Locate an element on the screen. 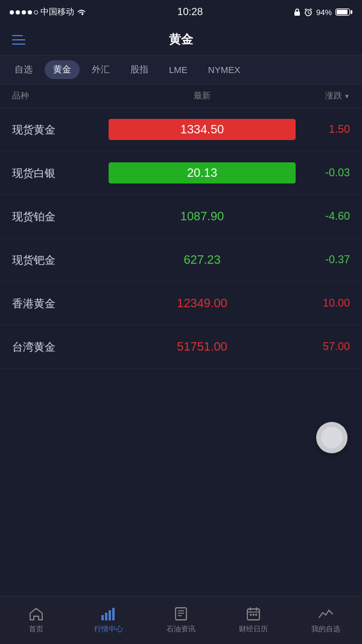  row-price-0: 1334.50 is located at coordinates (202, 129).